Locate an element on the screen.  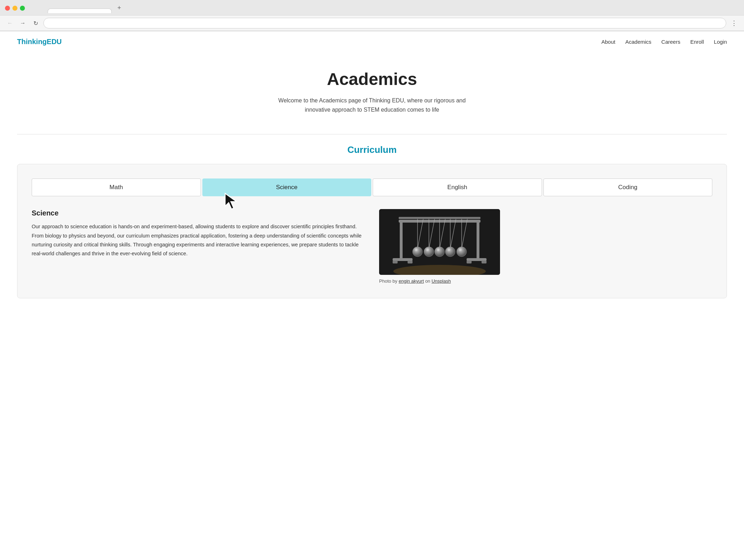
science-image is located at coordinates (440, 242).